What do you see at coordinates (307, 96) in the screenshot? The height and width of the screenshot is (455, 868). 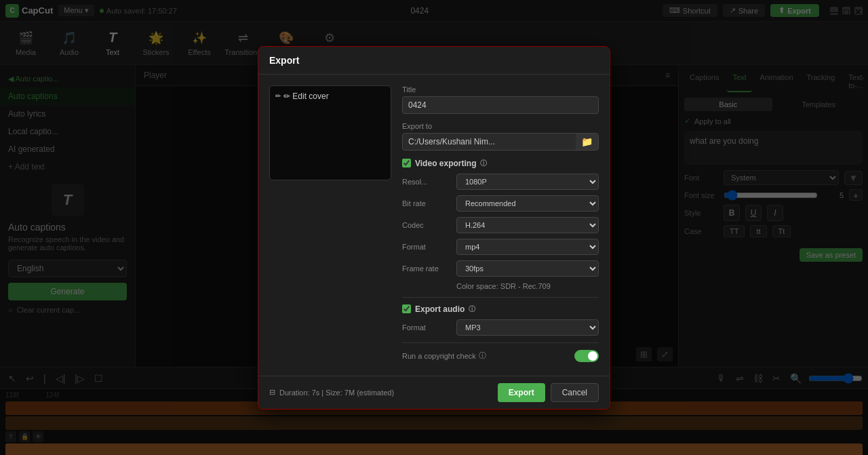 I see `edit-cover-text: ✏ Edit cover` at bounding box center [307, 96].